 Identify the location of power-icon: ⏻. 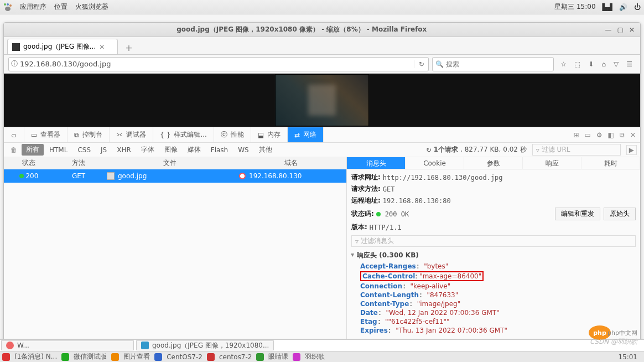
(637, 7).